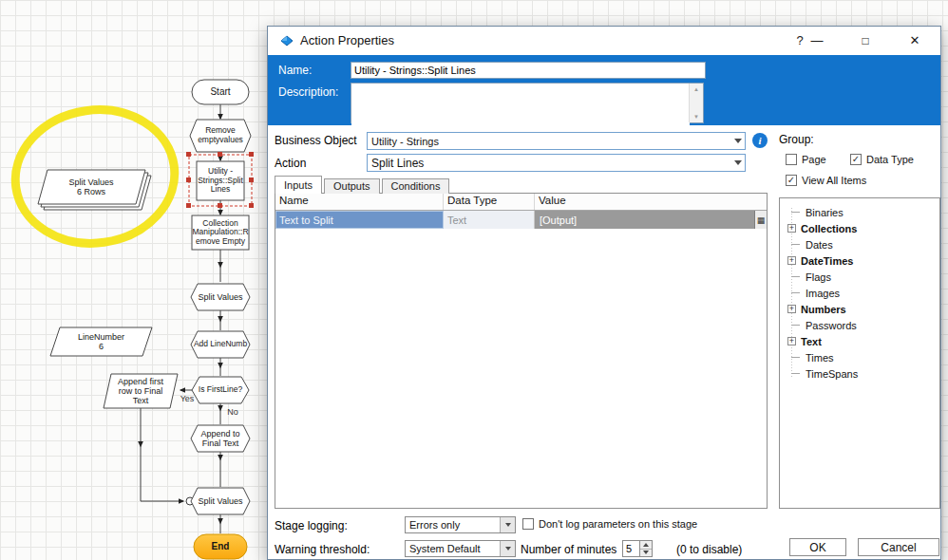  I want to click on data-type-tree: Binaries +Collections Dates +DateTimes F…, so click(860, 353).